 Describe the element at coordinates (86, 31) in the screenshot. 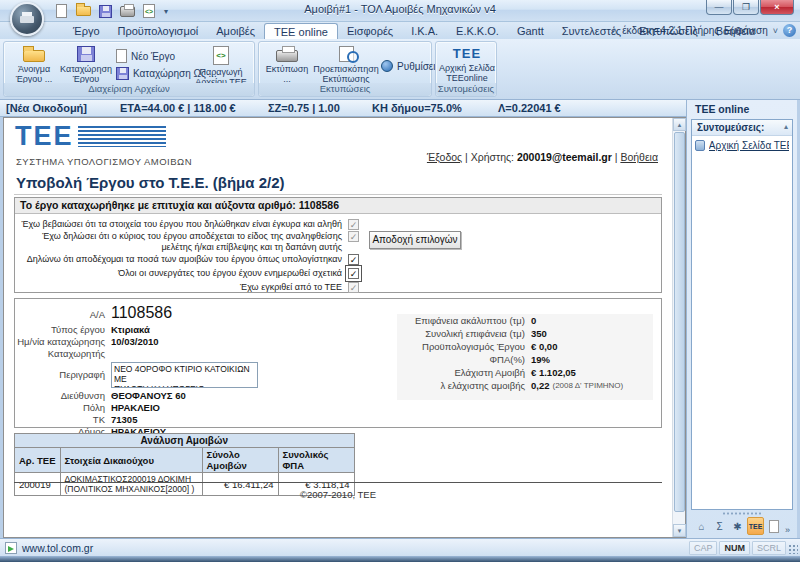

I see `tab-ergo: Έργο` at that location.